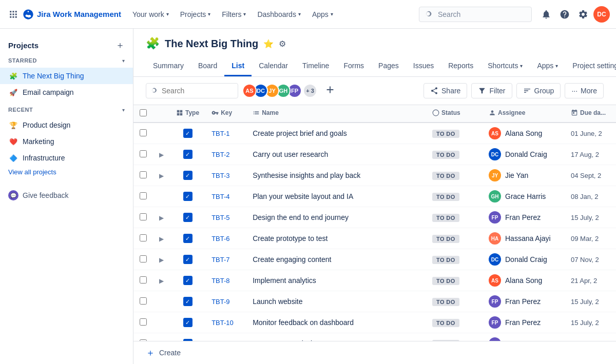  I want to click on row-expand-5: ▶, so click(161, 239).